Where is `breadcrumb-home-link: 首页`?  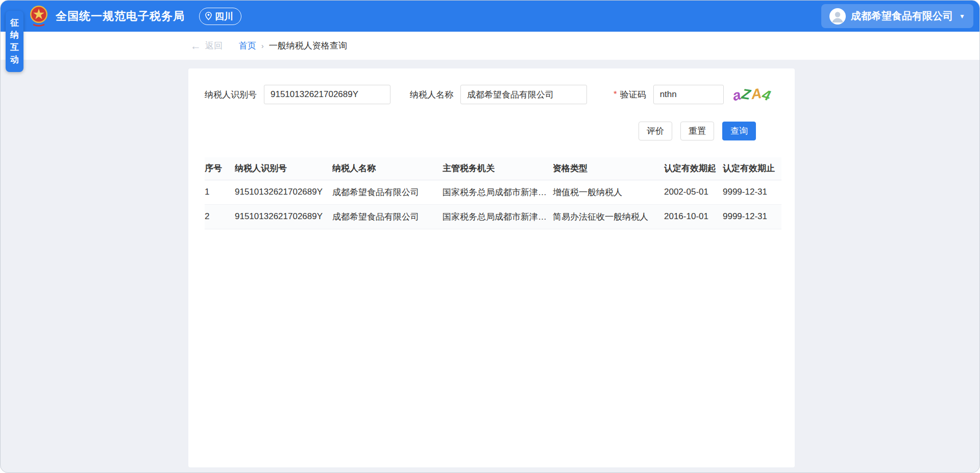 breadcrumb-home-link: 首页 is located at coordinates (248, 46).